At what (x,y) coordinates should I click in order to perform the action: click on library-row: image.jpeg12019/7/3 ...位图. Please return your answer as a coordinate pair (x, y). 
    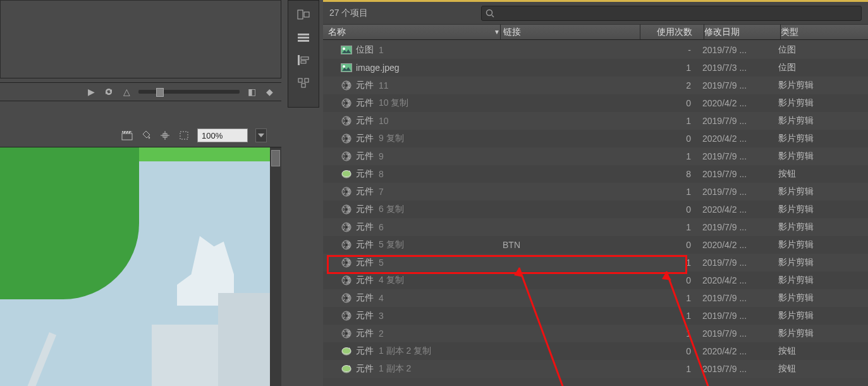
    Looking at the image, I should click on (596, 68).